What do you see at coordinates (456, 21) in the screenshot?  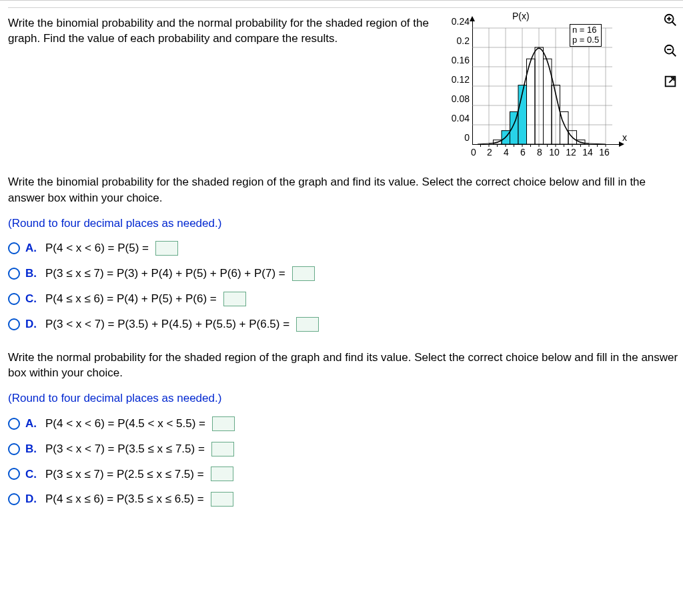 I see `ytick: 0.24` at bounding box center [456, 21].